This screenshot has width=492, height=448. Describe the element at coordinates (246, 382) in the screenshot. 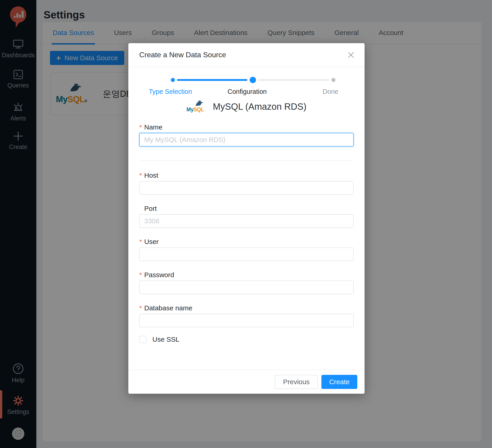

I see `modal-footer: Previous Create` at that location.